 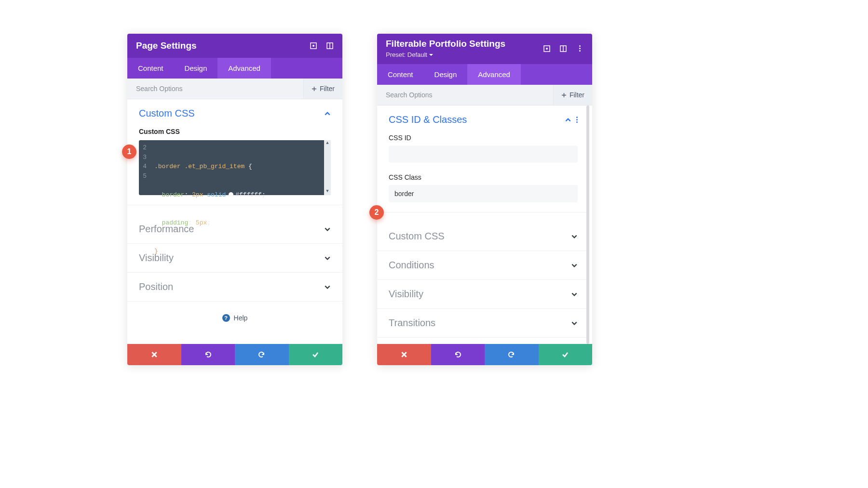 I want to click on code-editor: 2 3 4 5 .border .et_pb_grid_item { borde…, so click(x=235, y=168).